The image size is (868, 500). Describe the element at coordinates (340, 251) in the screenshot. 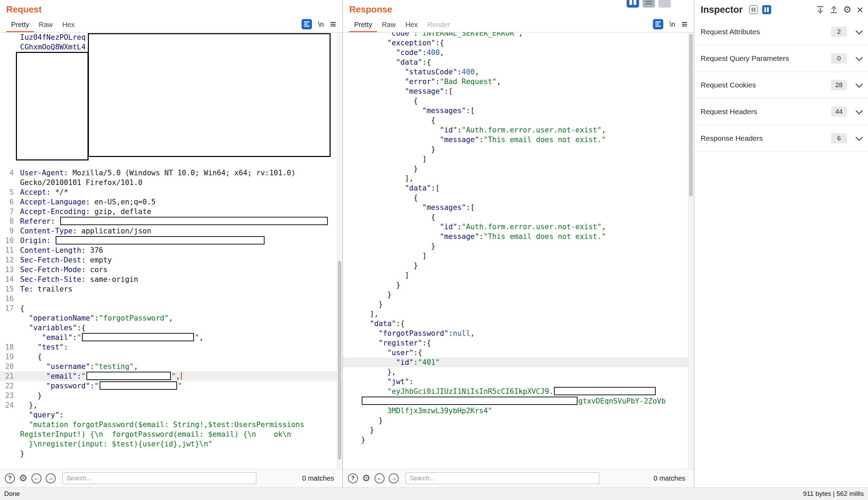

I see `request-scrollbar` at that location.